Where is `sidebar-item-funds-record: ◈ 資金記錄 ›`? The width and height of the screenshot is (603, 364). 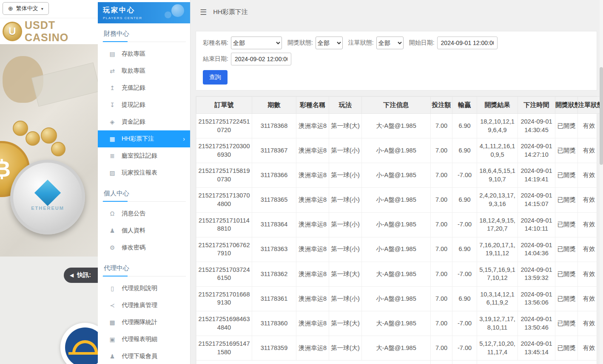
sidebar-item-funds-record: ◈ 資金記錄 › is located at coordinates (144, 122).